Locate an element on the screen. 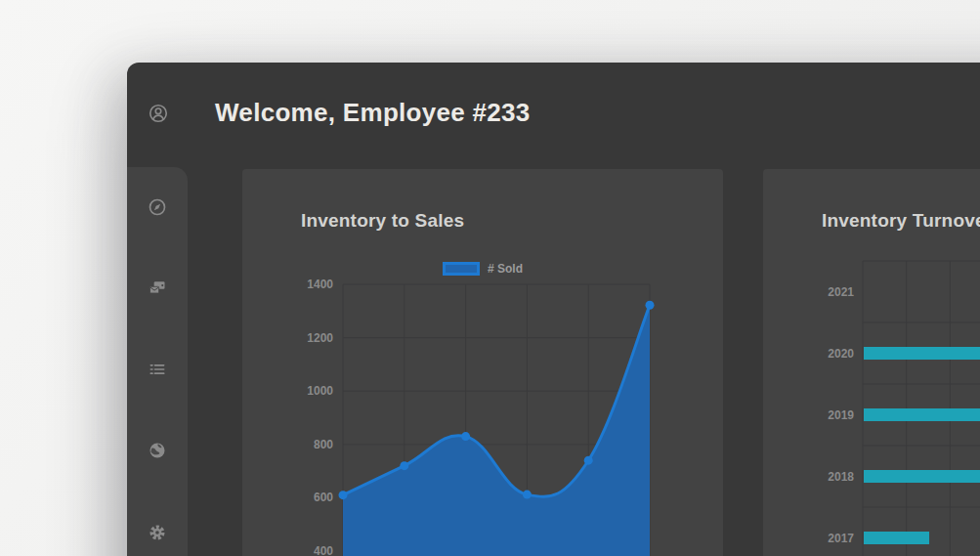  svg-text: 400 is located at coordinates (323, 550).